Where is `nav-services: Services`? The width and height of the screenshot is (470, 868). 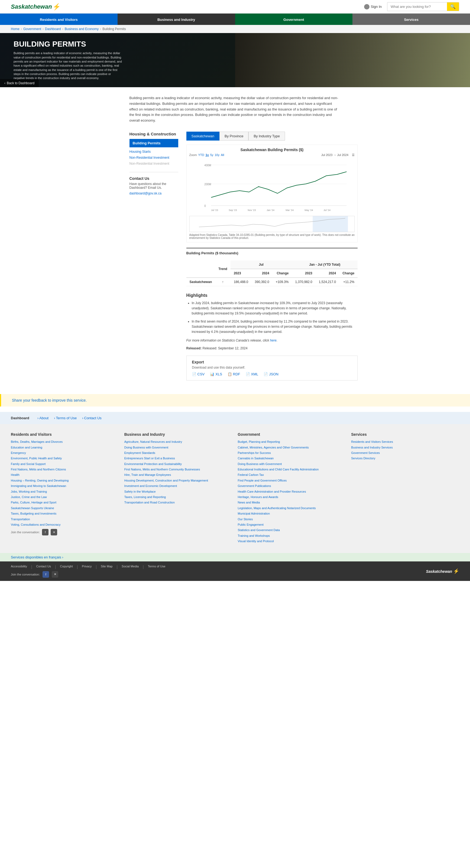
nav-services: Services is located at coordinates (411, 19).